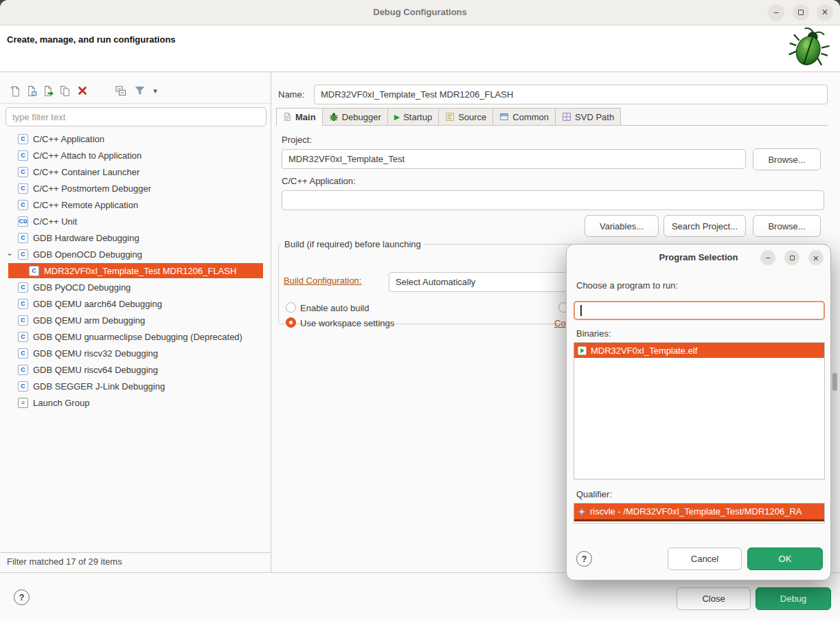 The height and width of the screenshot is (621, 840). What do you see at coordinates (92, 188) in the screenshot?
I see `tree-item-label: C/C++ Postmortem Debugger` at bounding box center [92, 188].